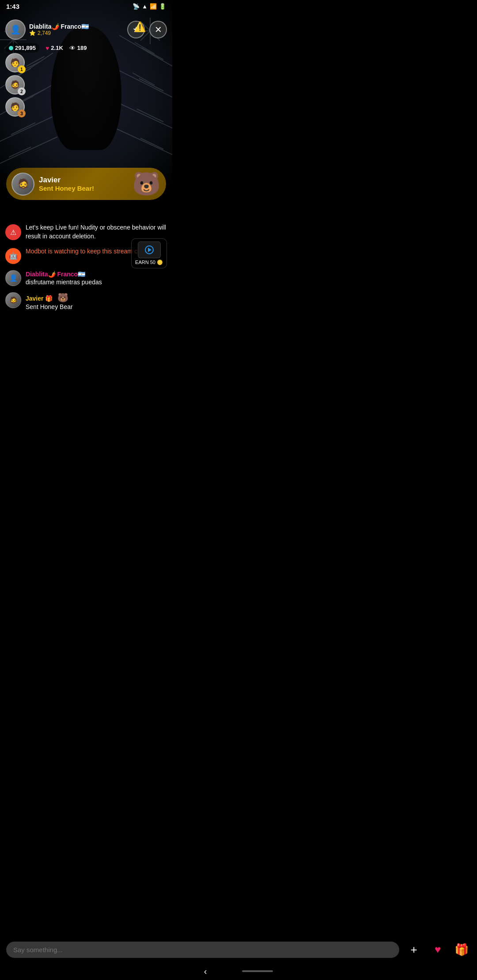  I want to click on coin-icon, so click(11, 48).